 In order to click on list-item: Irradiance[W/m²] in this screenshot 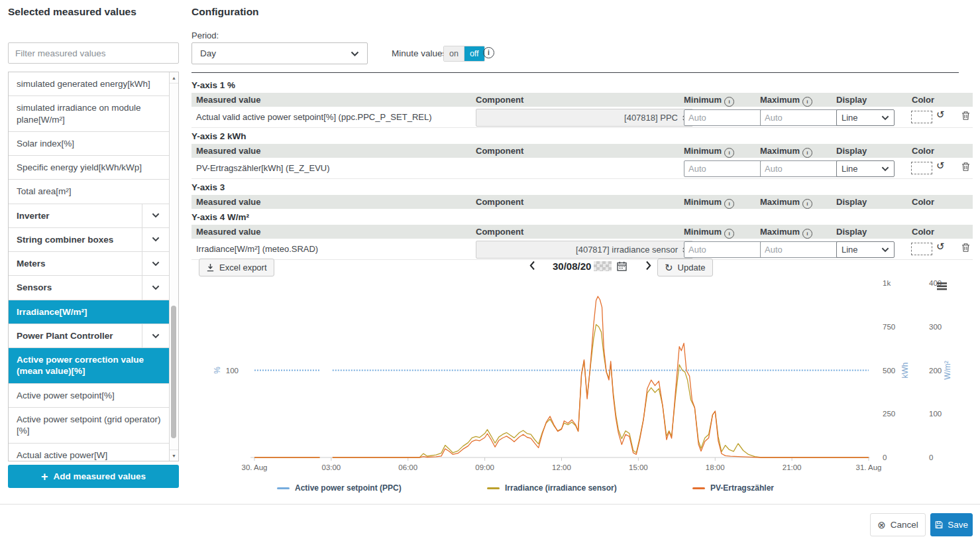, I will do `click(89, 312)`.